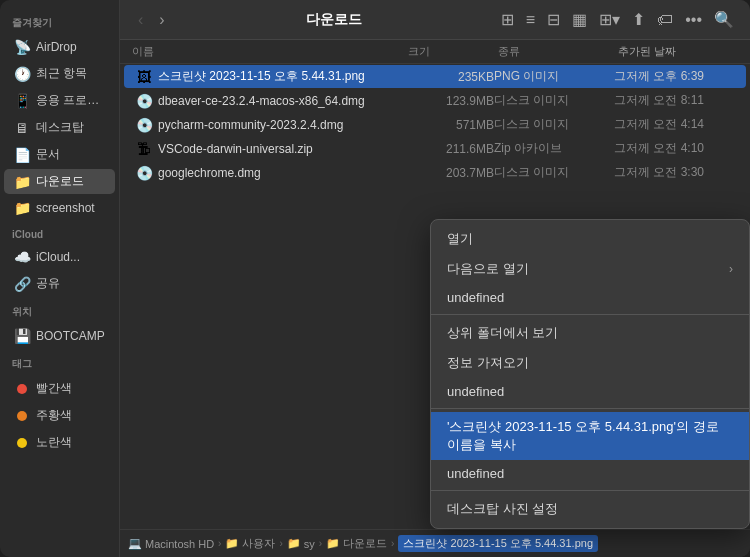 The image size is (750, 557). What do you see at coordinates (140, 20) in the screenshot?
I see `back-button: ‹` at bounding box center [140, 20].